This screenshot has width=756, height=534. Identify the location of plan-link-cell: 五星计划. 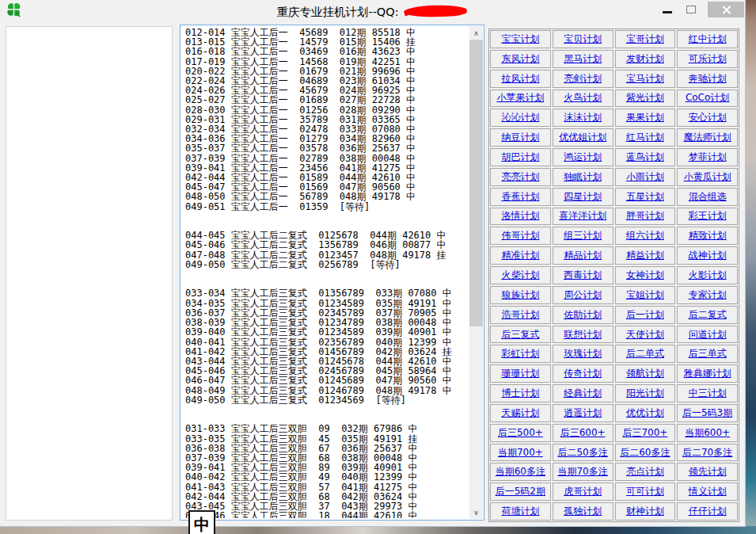
(646, 196).